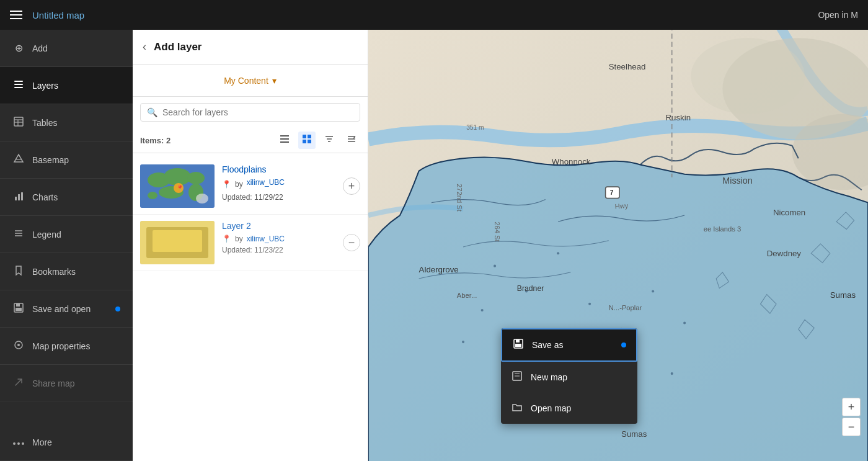  Describe the element at coordinates (439, 269) in the screenshot. I see `svg-text: Aldergrove` at that location.